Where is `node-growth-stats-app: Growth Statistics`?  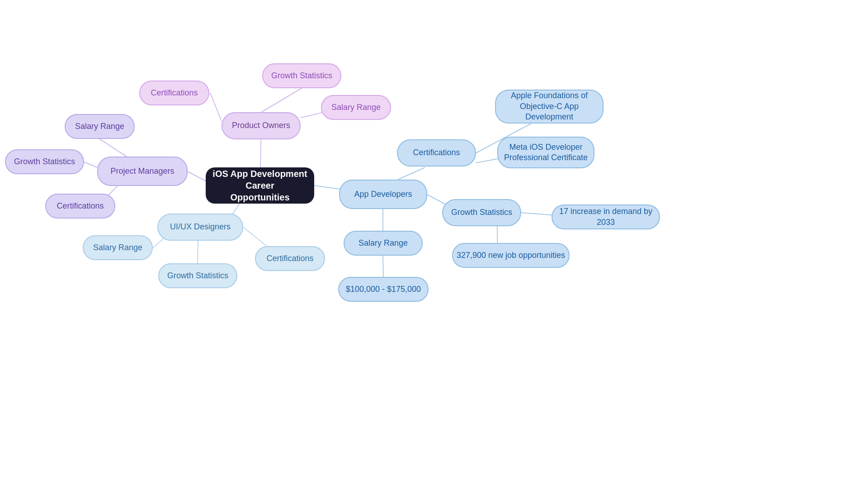
node-growth-stats-app: Growth Statistics is located at coordinates (482, 213).